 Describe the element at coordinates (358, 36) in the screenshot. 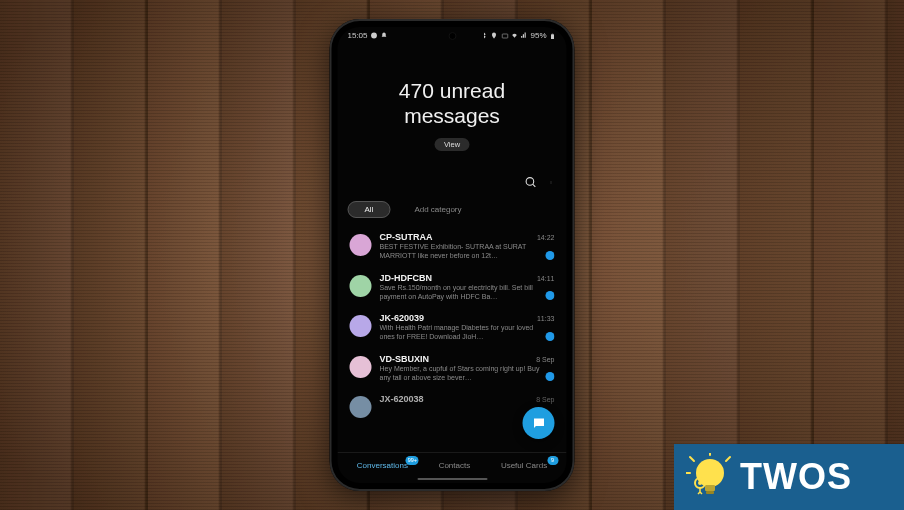

I see `status-time: 15:05` at that location.